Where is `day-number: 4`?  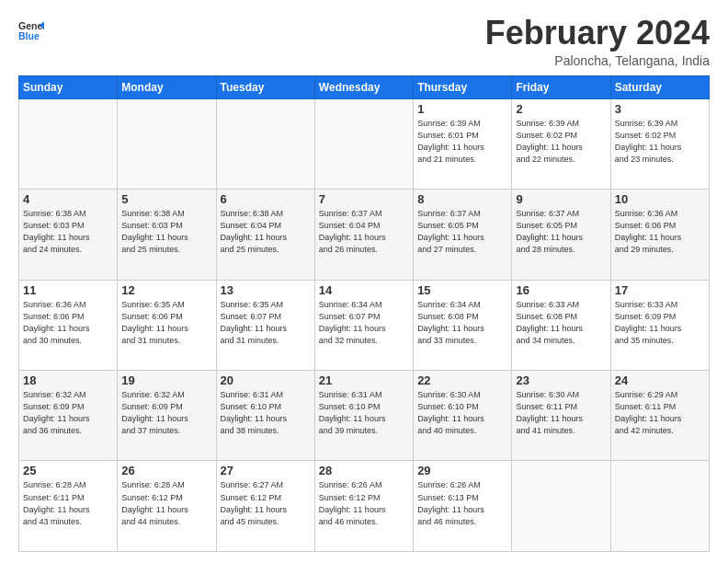
day-number: 4 is located at coordinates (68, 199).